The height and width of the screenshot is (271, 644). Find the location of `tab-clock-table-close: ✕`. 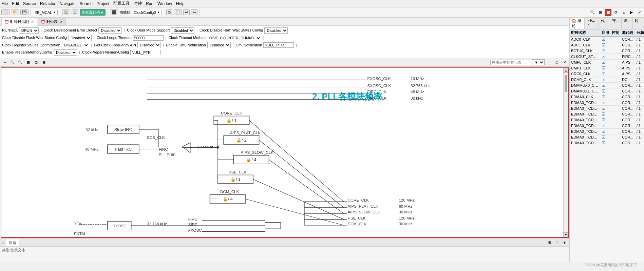

tab-clock-table-close: ✕ is located at coordinates (61, 22).